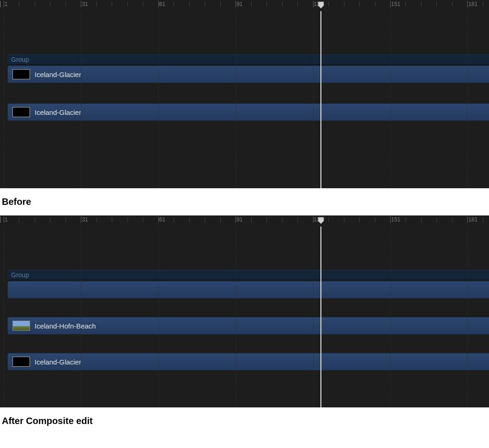  What do you see at coordinates (6, 220) in the screenshot?
I see `ruler-label: 1` at bounding box center [6, 220].